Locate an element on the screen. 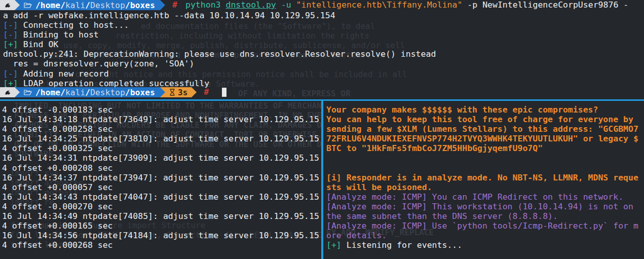  timer-segment: 3s is located at coordinates (178, 92).